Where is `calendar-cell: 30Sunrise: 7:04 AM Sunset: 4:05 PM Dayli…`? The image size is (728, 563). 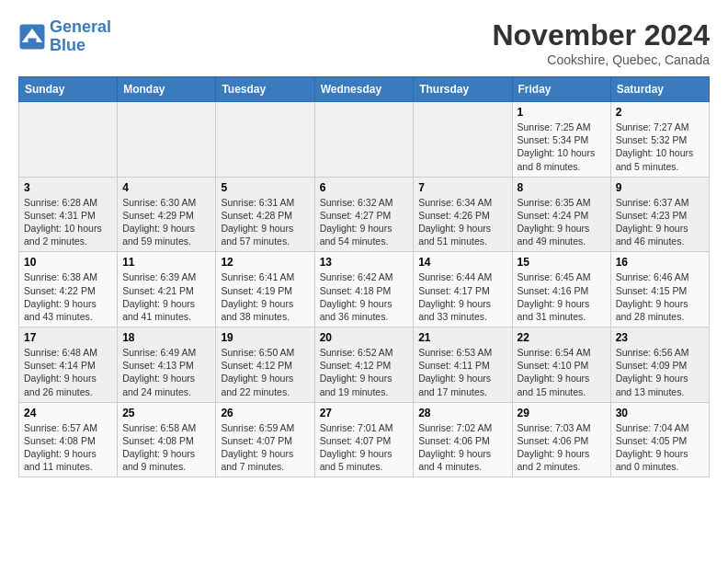 calendar-cell: 30Sunrise: 7:04 AM Sunset: 4:05 PM Dayli… is located at coordinates (660, 440).